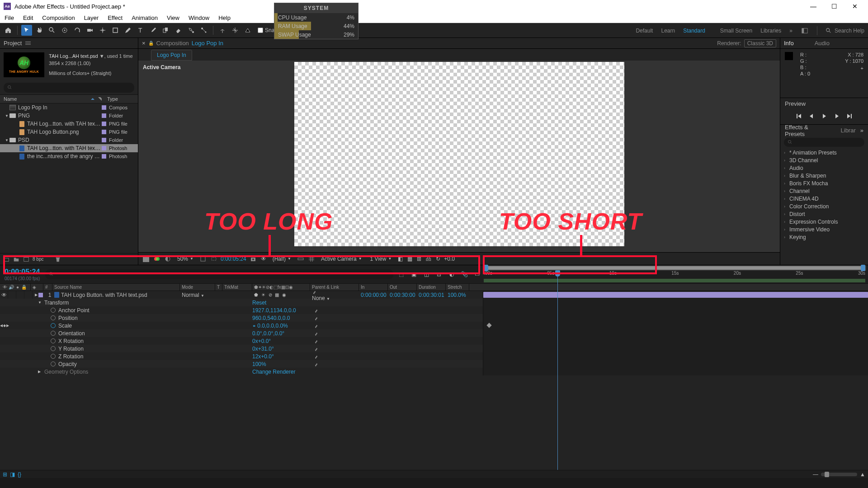 The width and height of the screenshot is (868, 488). I want to click on clone-tool, so click(166, 30).